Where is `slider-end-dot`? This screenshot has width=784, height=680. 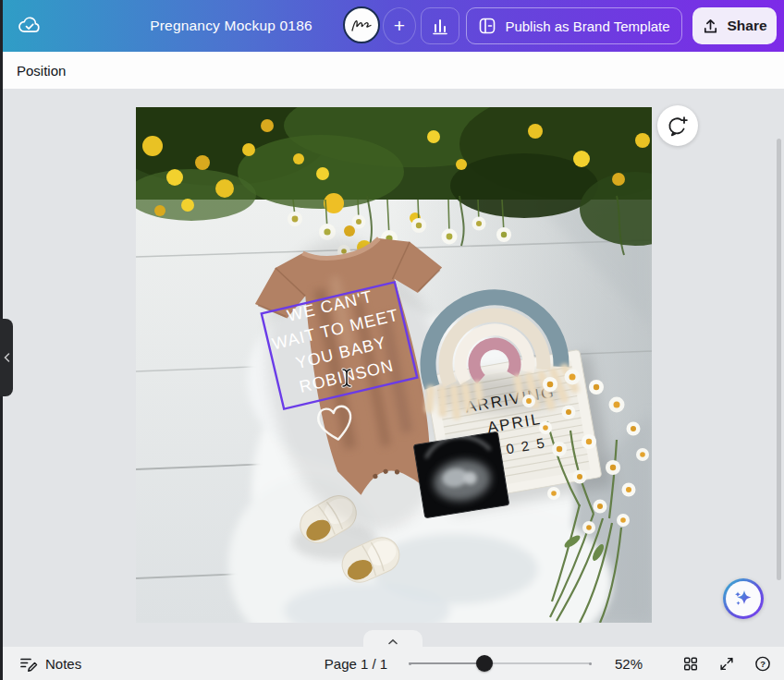
slider-end-dot is located at coordinates (590, 663).